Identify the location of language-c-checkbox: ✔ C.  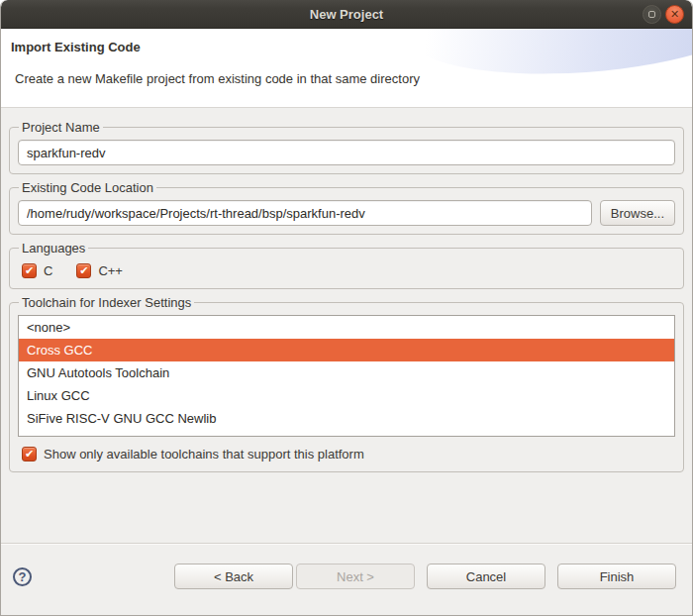
(38, 271).